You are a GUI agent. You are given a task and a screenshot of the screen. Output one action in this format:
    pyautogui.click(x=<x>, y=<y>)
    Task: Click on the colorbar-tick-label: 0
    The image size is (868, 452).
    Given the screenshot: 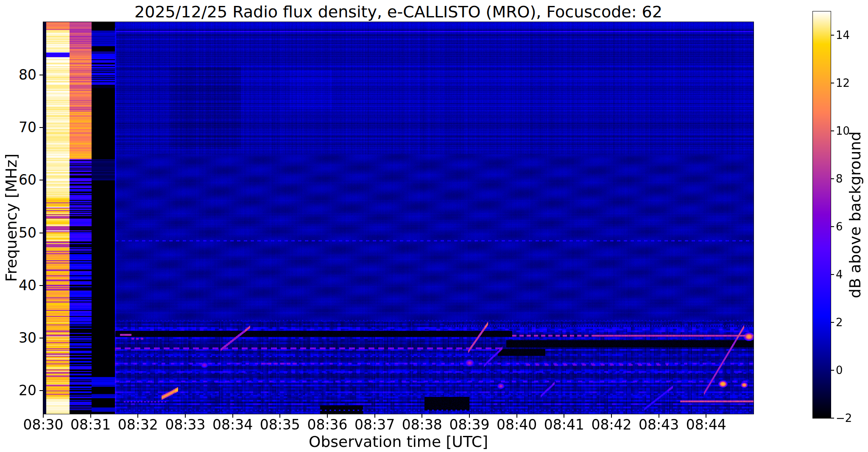 What is the action you would take?
    pyautogui.click(x=851, y=370)
    